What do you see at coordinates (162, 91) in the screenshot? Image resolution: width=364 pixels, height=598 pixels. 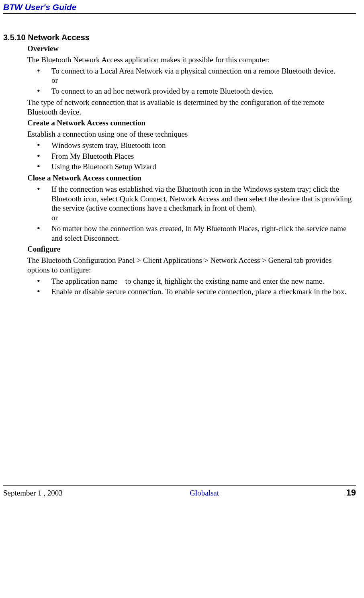 I see `bullet-text: To connect to an ad hoc network provided…` at bounding box center [162, 91].